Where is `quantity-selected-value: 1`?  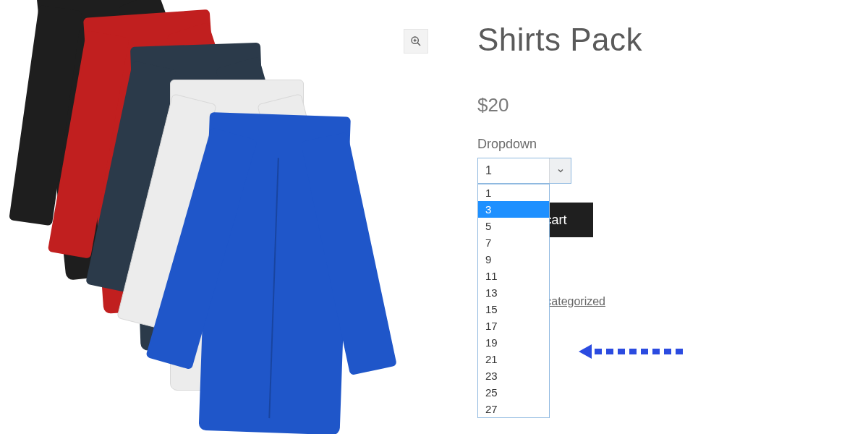
quantity-selected-value: 1 is located at coordinates (514, 171).